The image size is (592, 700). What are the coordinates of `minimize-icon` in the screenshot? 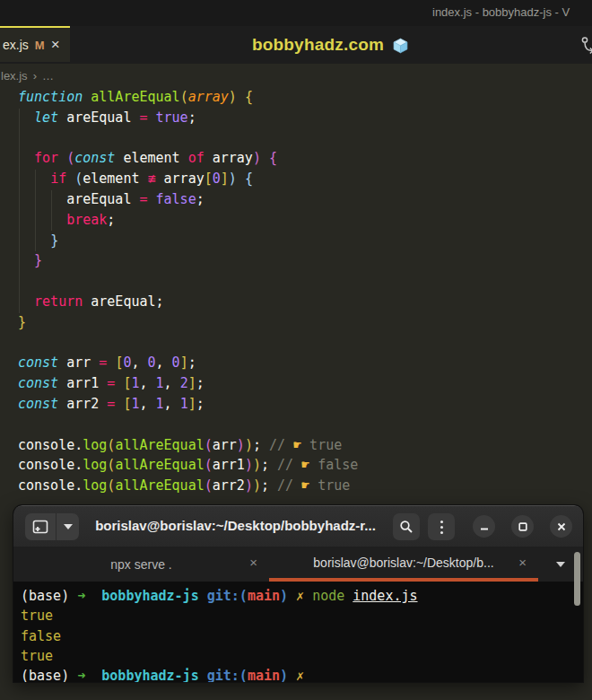 It's located at (484, 527).